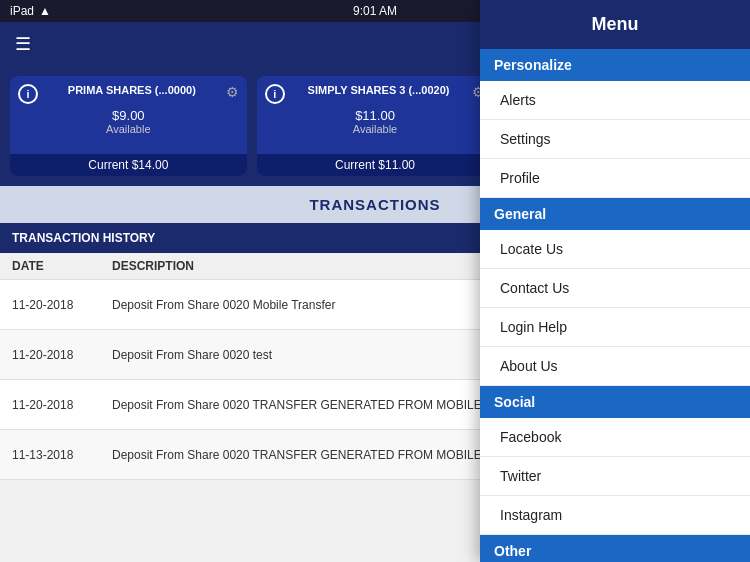 This screenshot has width=750, height=562. I want to click on row-date-2: 11-20-2018, so click(62, 355).